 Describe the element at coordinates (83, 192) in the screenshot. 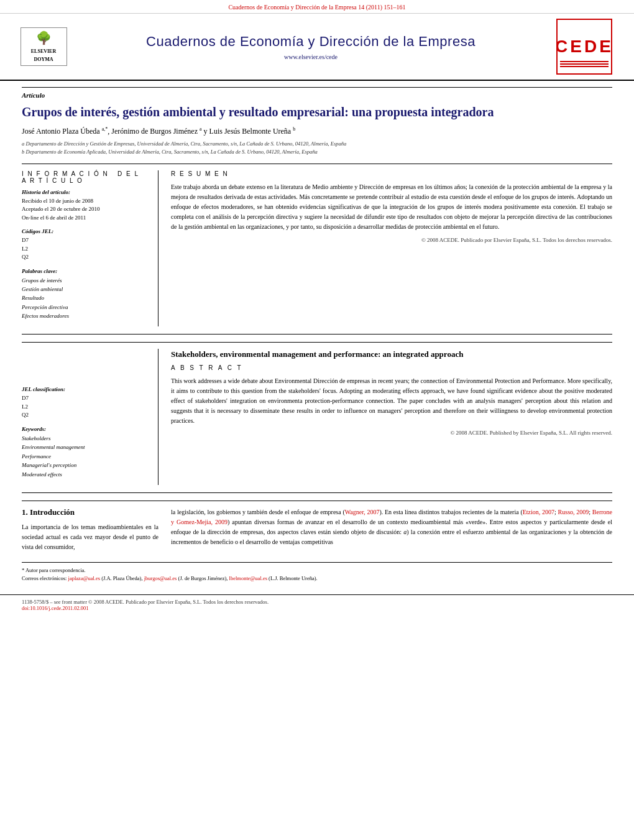

I see `historia-label: Historia del artículo:` at that location.